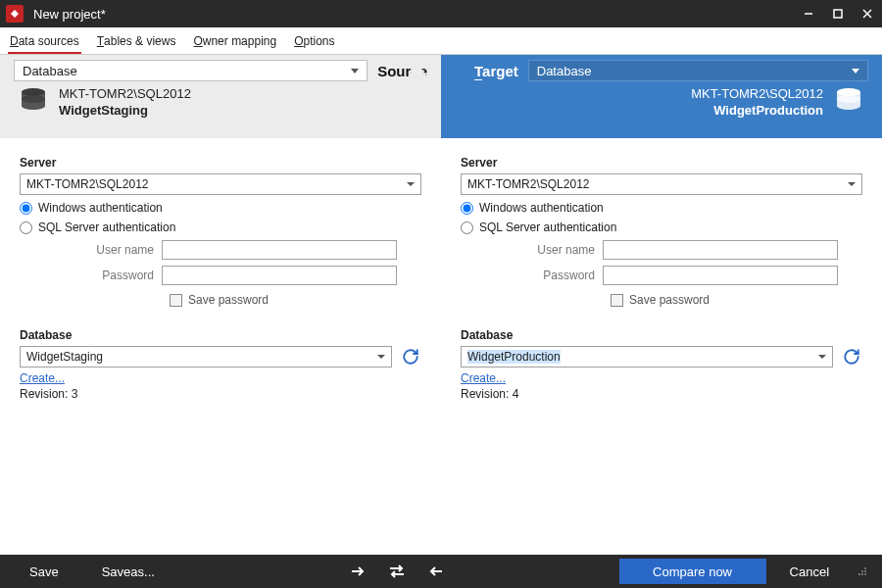 The height and width of the screenshot is (588, 882). Describe the element at coordinates (220, 184) in the screenshot. I see `source-server-combo: MKT-TOMR2\SQL2012` at that location.